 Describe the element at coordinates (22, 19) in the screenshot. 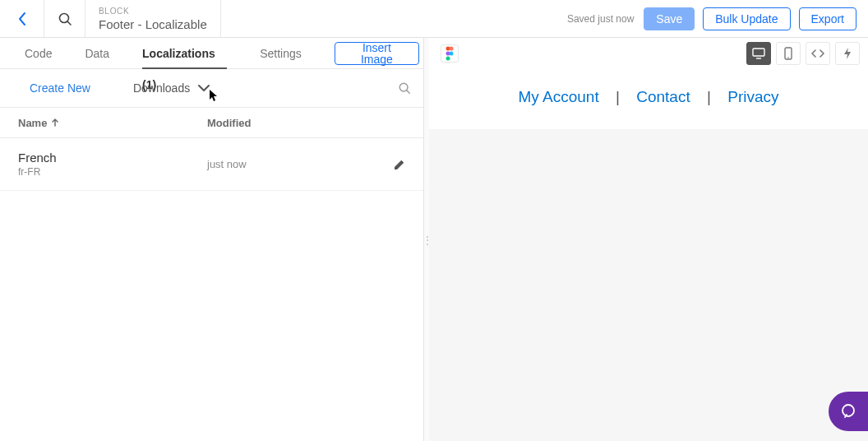

I see `chevron-left-icon` at that location.